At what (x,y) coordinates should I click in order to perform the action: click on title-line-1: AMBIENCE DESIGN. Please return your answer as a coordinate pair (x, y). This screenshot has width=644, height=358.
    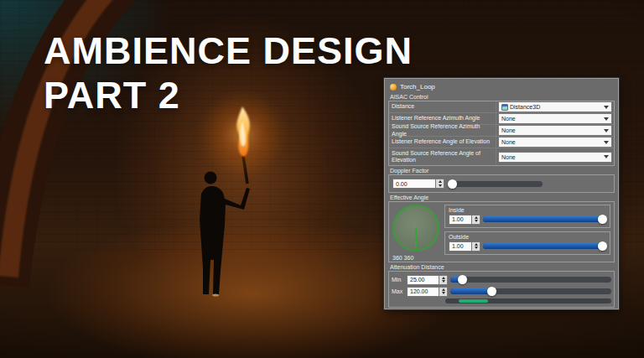
    Looking at the image, I should click on (228, 50).